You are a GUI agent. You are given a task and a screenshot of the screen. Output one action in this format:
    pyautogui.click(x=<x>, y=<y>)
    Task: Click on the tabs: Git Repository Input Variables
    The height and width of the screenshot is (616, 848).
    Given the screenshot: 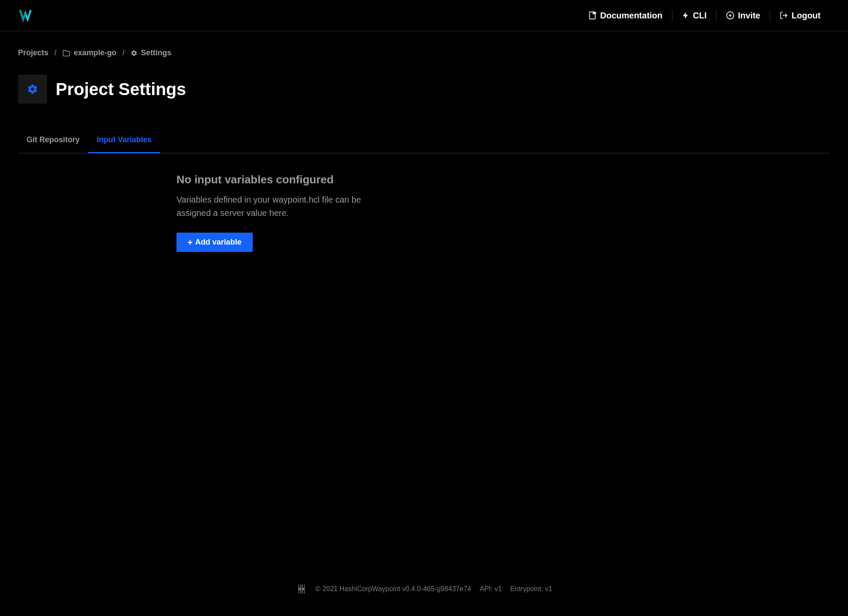 What is the action you would take?
    pyautogui.click(x=424, y=141)
    